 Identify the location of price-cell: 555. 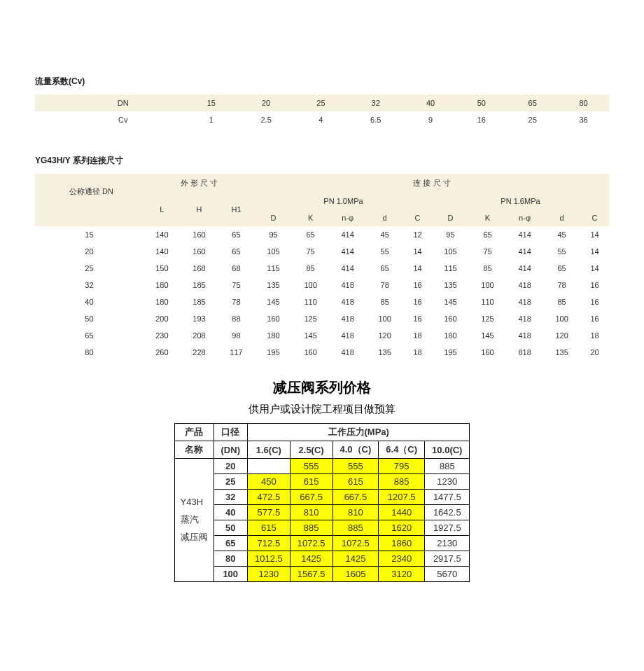
(311, 466).